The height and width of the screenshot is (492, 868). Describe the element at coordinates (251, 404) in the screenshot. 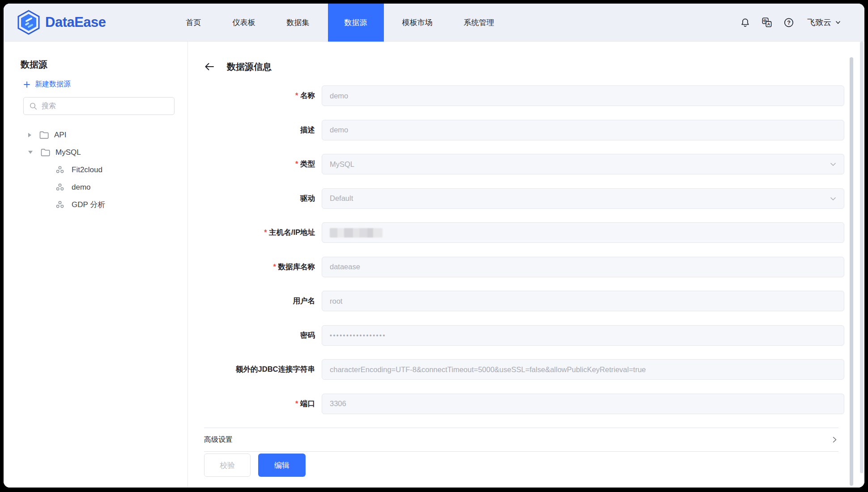

I see `field-label: 端口` at that location.